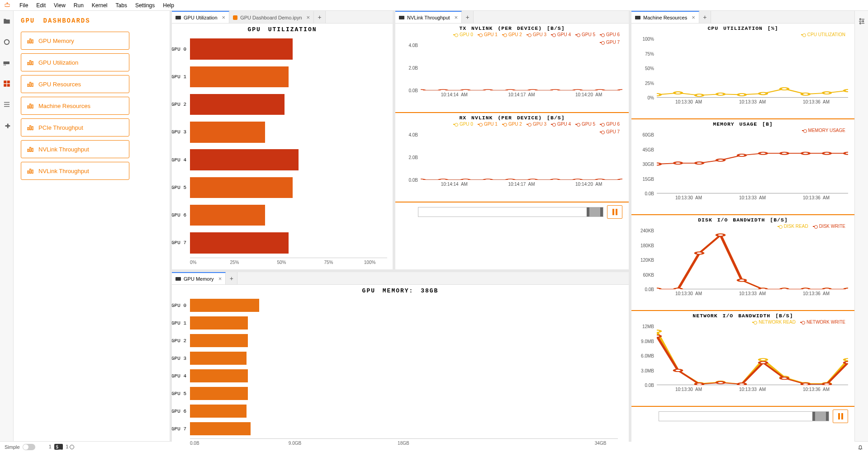  I want to click on sidebar-title: GPU DASHBOARDS, so click(91, 21).